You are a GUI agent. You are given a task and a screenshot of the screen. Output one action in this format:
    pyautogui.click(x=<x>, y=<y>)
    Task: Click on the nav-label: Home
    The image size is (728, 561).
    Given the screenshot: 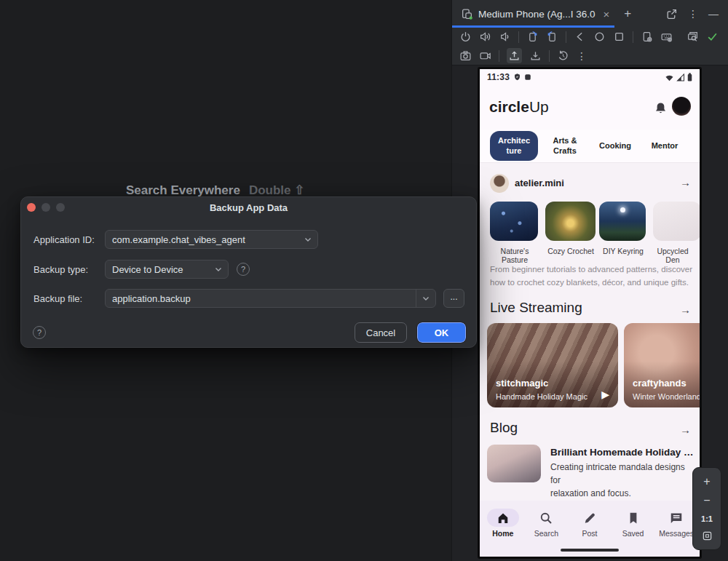 What is the action you would take?
    pyautogui.click(x=502, y=533)
    